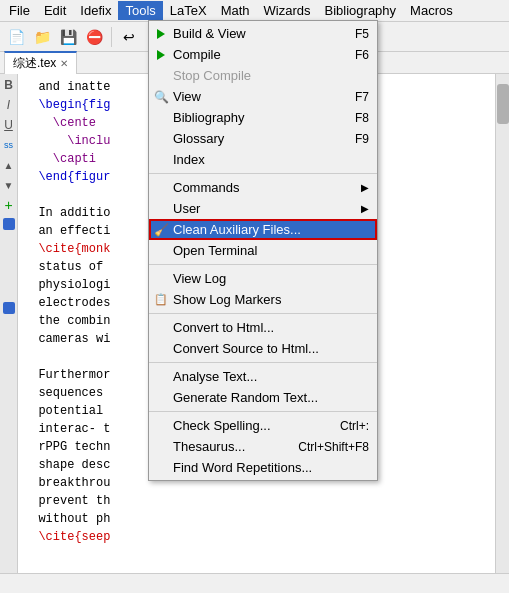 This screenshot has height=593, width=509. What do you see at coordinates (263, 34) in the screenshot?
I see `menu-build-view: Build & View F5` at bounding box center [263, 34].